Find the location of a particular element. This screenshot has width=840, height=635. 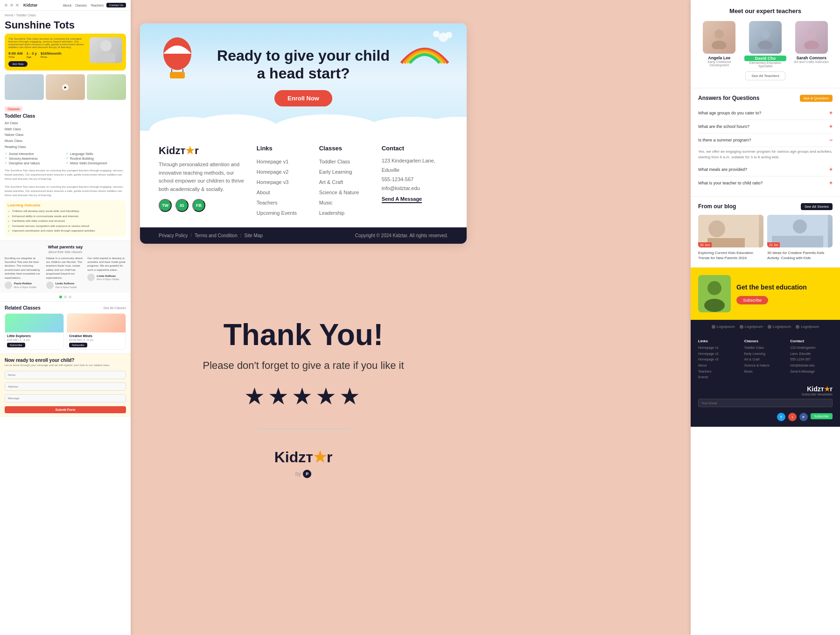

see-all-link: See All Classes is located at coordinates (115, 308).